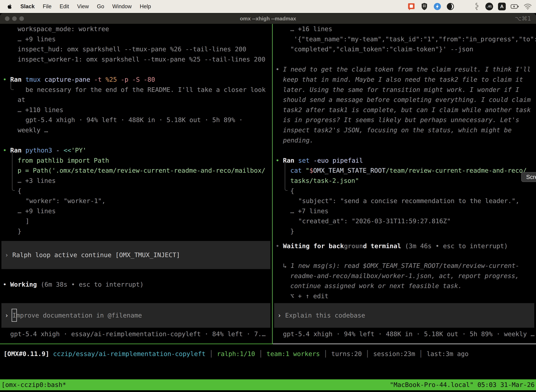 This screenshot has width=536, height=392. Describe the element at coordinates (136, 201) in the screenshot. I see `terminal-row: "worker": "worker-1",` at that location.